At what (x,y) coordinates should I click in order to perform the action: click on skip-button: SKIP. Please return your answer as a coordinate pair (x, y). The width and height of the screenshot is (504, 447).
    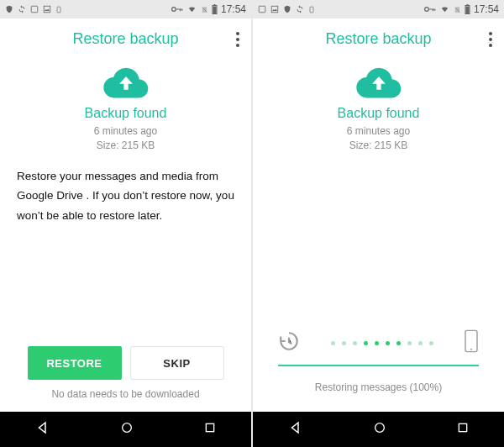
    Looking at the image, I should click on (177, 363).